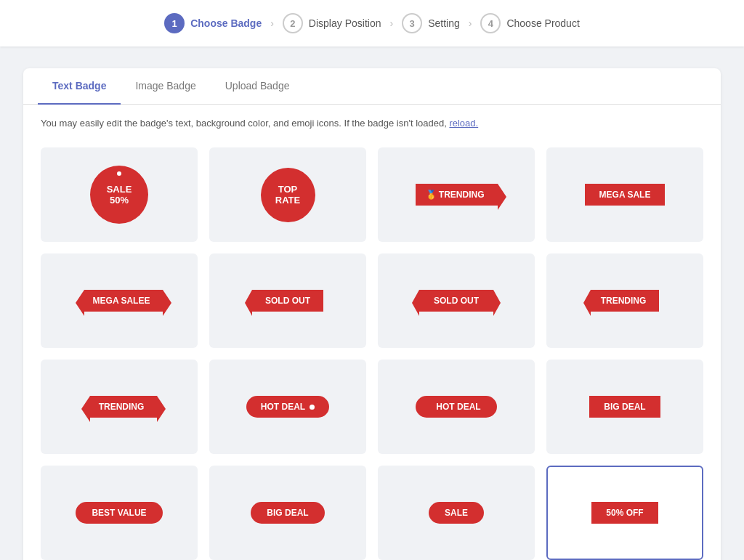 This screenshot has width=744, height=560. I want to click on step-1-circle: 1, so click(174, 23).